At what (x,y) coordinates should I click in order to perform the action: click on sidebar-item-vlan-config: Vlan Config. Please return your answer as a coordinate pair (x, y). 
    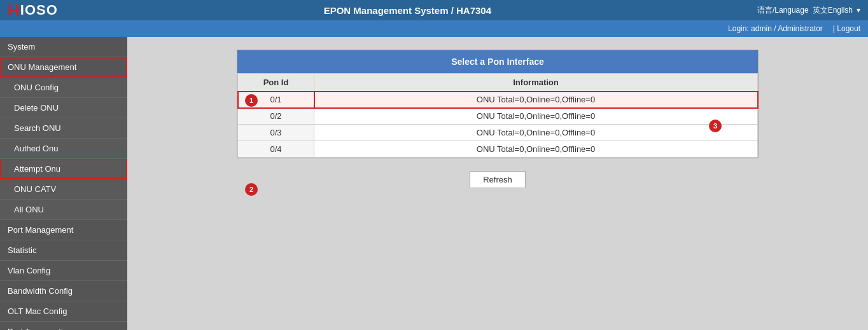
    Looking at the image, I should click on (64, 271).